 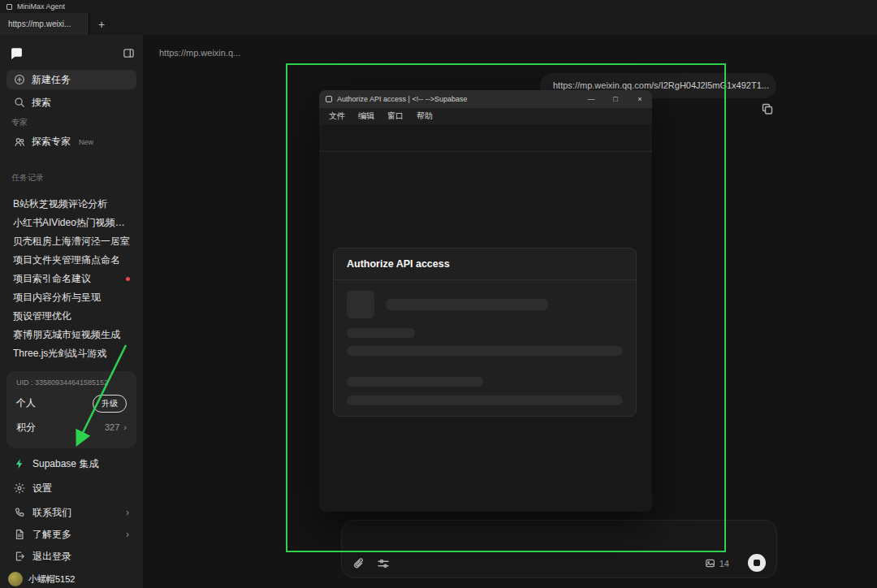 What do you see at coordinates (71, 223) in the screenshot?
I see `task-item: 小红书AIVideo热门视频检测` at bounding box center [71, 223].